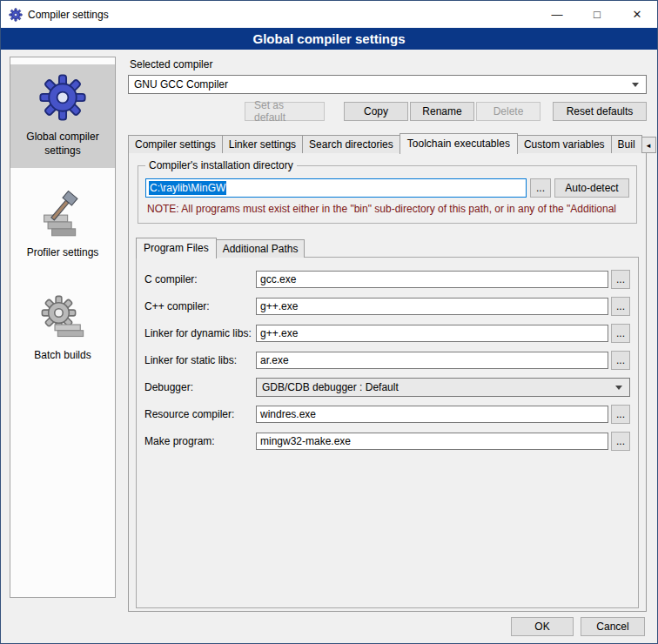 This screenshot has height=644, width=658. Describe the element at coordinates (637, 14) in the screenshot. I see `close-icon: ✕` at that location.